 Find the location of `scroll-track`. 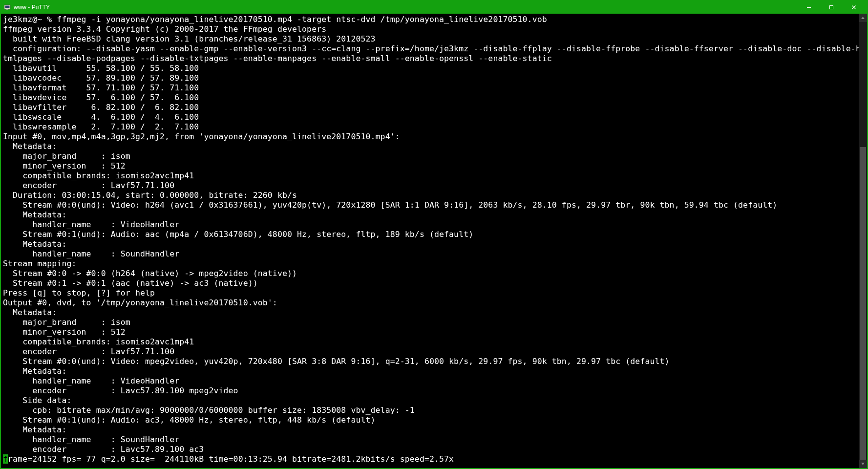

scroll-track is located at coordinates (863, 241).